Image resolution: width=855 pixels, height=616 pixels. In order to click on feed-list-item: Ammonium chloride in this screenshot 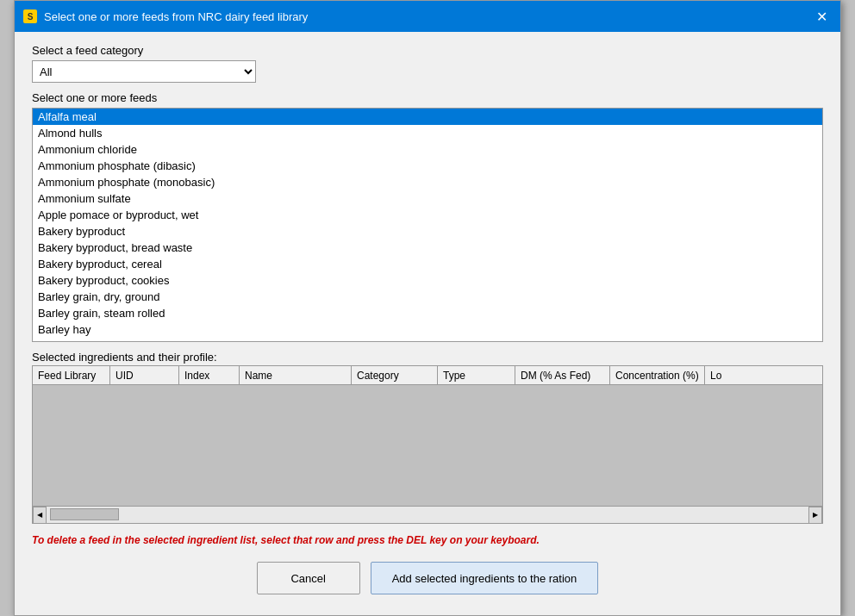, I will do `click(428, 150)`.